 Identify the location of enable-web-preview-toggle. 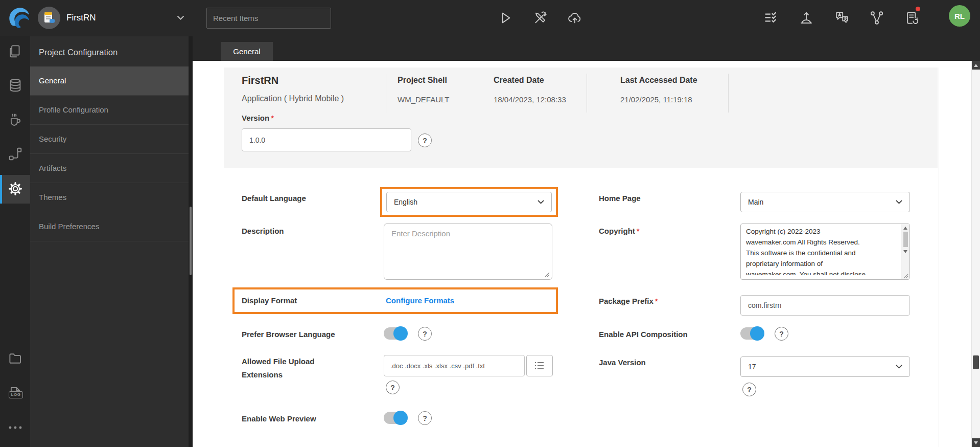
(395, 418).